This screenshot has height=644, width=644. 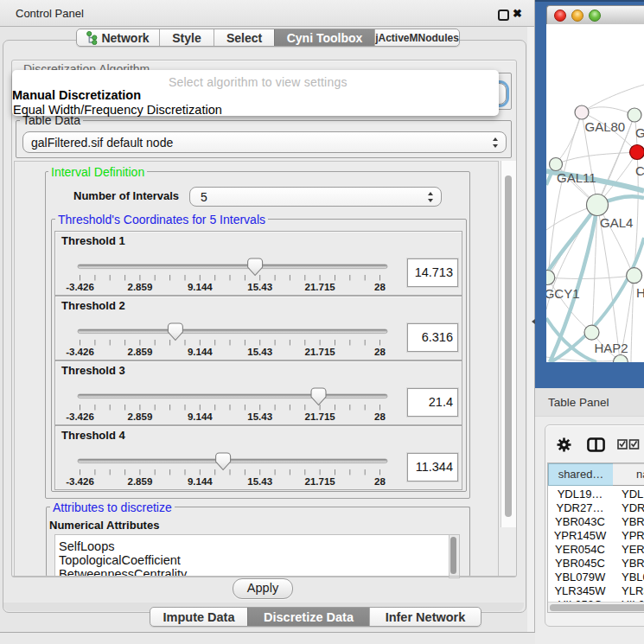 I want to click on svg-text: GAL80, so click(x=605, y=126).